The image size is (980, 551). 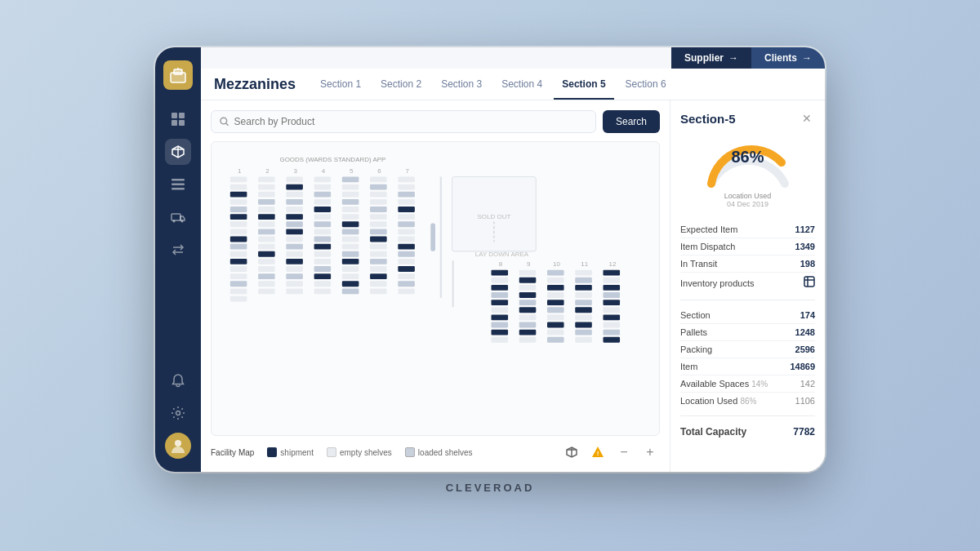 I want to click on logo-icon, so click(x=178, y=75).